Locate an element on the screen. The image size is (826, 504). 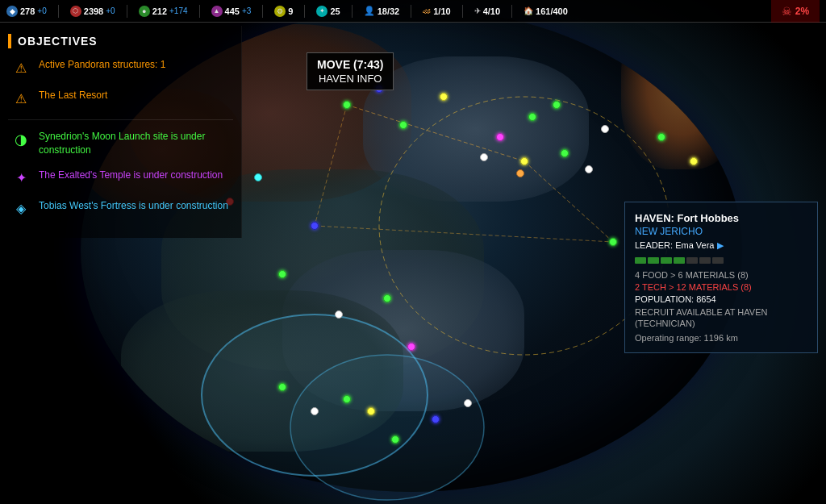
objectives-bar is located at coordinates (10, 41).